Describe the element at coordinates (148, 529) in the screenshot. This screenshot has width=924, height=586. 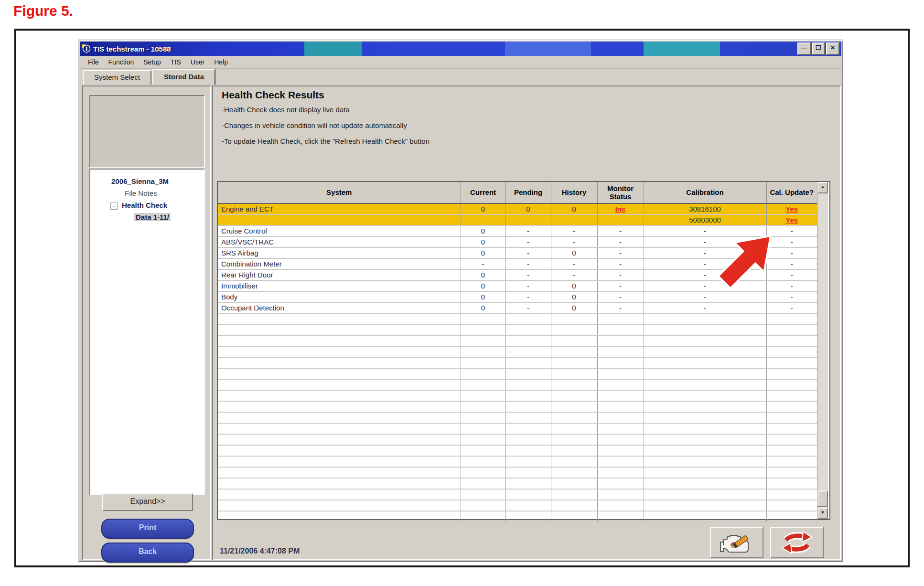
I see `print-button: Print` at that location.